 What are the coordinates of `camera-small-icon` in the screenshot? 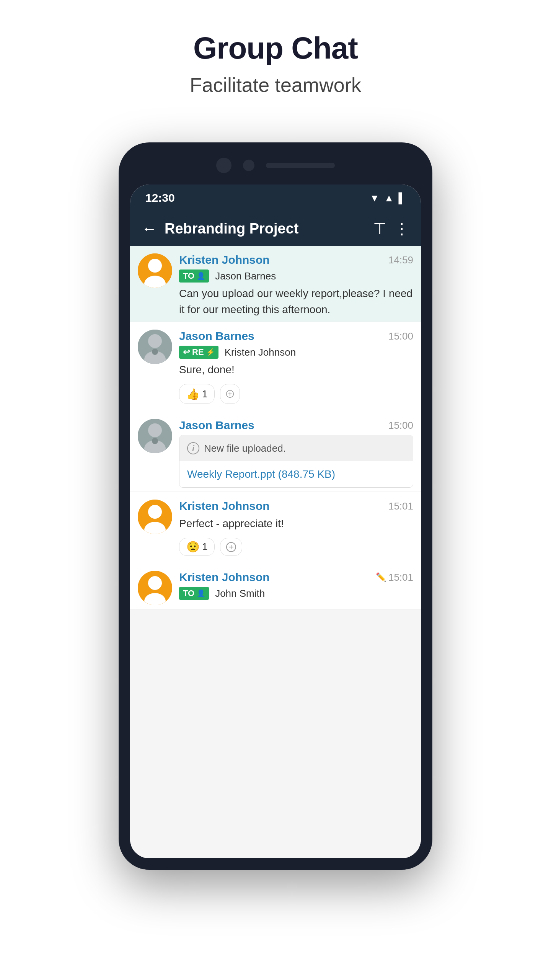 It's located at (249, 165).